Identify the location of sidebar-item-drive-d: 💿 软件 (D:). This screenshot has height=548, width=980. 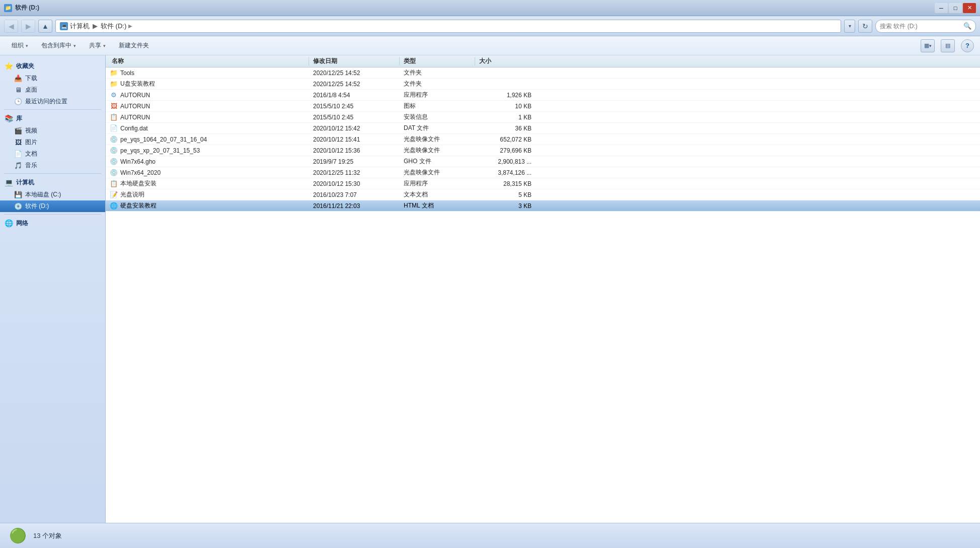
(52, 207).